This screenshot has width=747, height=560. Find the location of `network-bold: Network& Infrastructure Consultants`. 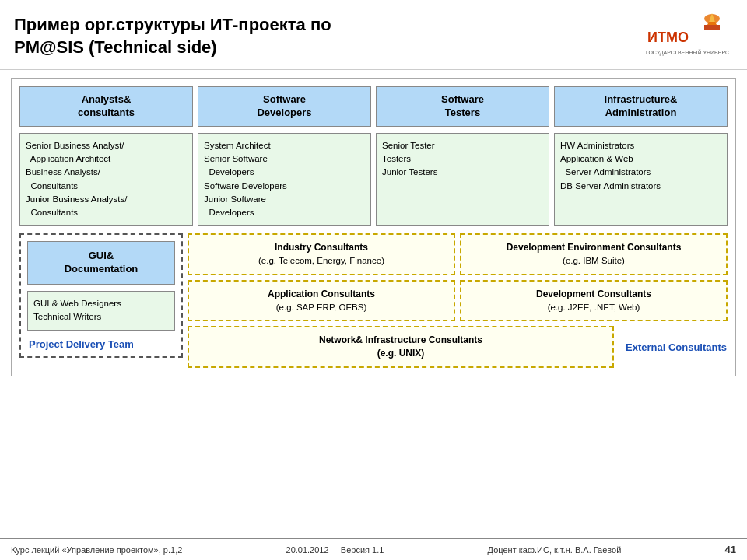

network-bold: Network& Infrastructure Consultants is located at coordinates (401, 340).